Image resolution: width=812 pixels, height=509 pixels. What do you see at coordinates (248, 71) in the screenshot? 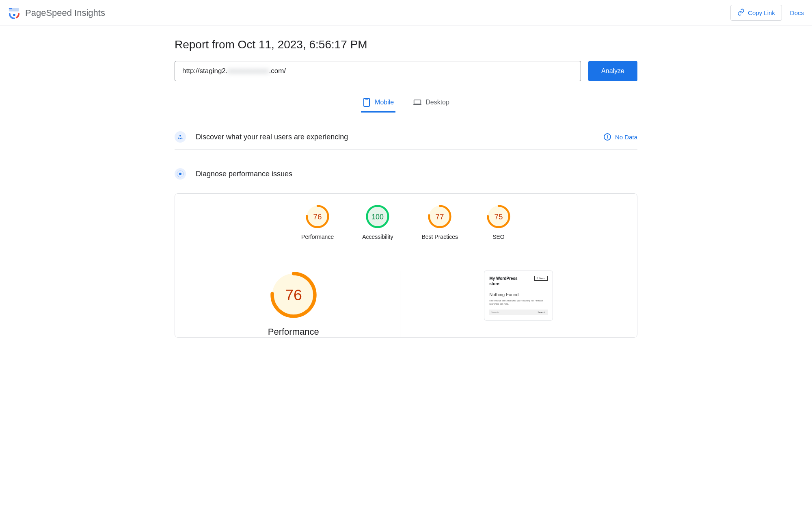
I see `url-redacted: xxxxxxxxxxxx` at bounding box center [248, 71].